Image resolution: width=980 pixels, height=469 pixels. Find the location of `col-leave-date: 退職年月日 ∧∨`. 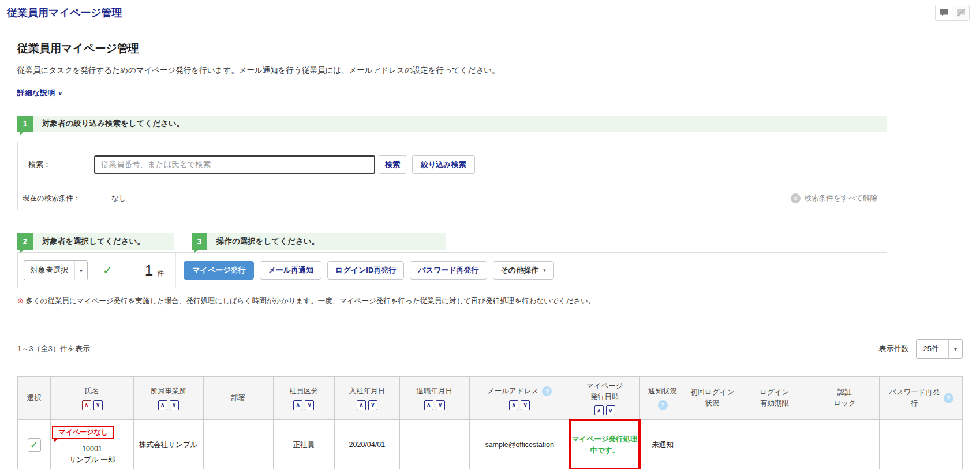

col-leave-date: 退職年月日 ∧∨ is located at coordinates (434, 399).